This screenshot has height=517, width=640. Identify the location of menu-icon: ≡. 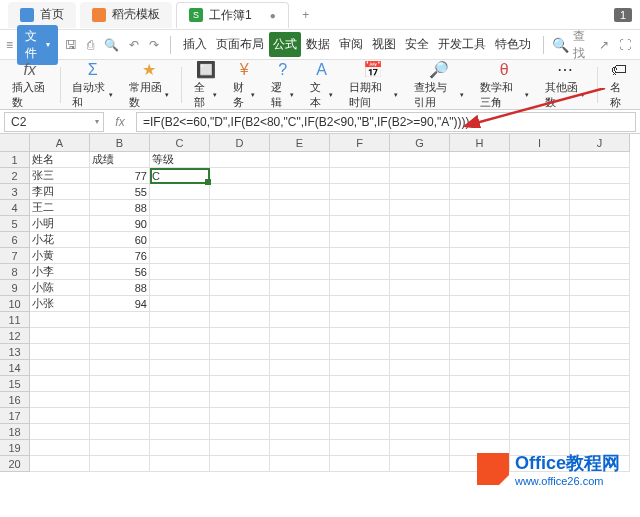
(10, 45).